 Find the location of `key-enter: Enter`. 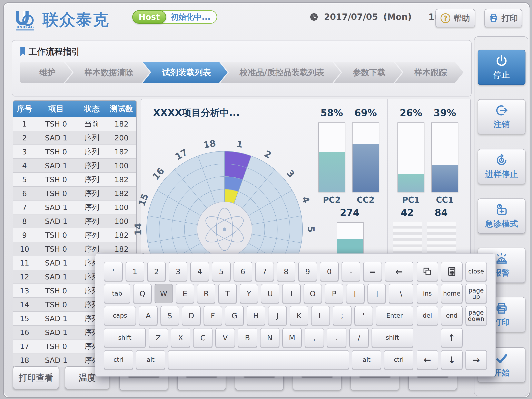

key-enter: Enter is located at coordinates (394, 316).